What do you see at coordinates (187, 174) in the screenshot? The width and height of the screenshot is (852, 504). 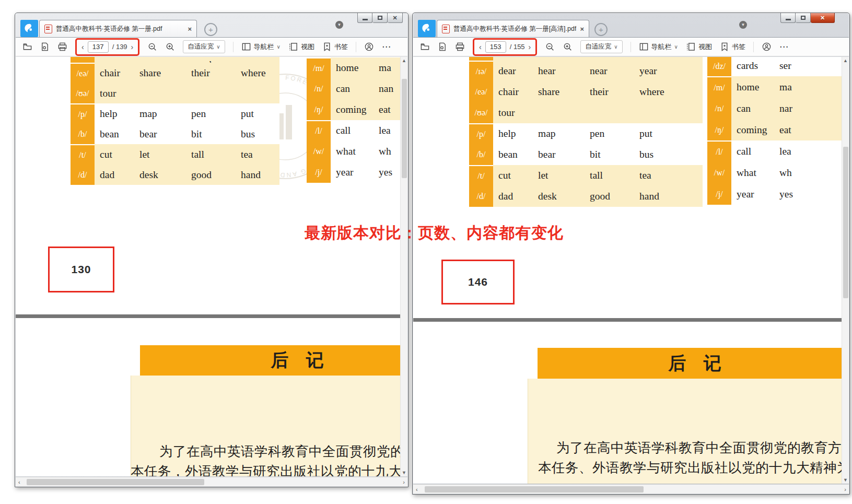 I see `word-cells: daddeskgoodhand` at bounding box center [187, 174].